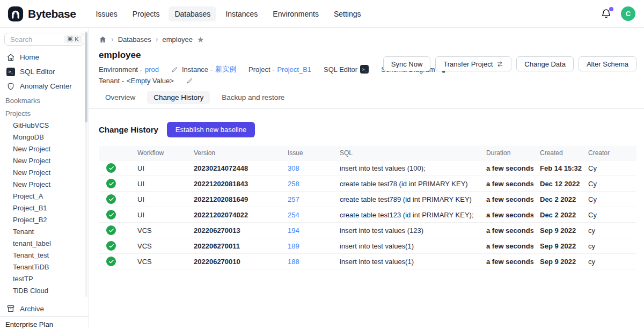 This screenshot has width=644, height=329. Describe the element at coordinates (294, 184) in the screenshot. I see `issue-link: 258` at that location.